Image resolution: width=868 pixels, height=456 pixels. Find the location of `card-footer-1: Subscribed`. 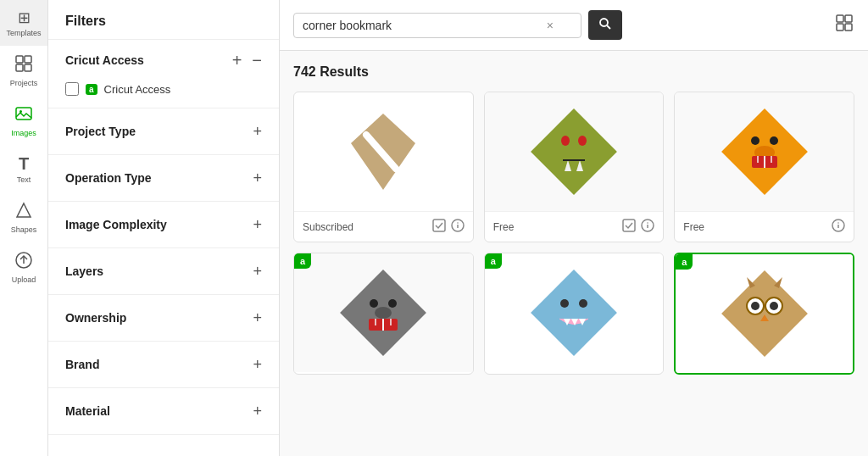

card-footer-1: Subscribed is located at coordinates (383, 226).